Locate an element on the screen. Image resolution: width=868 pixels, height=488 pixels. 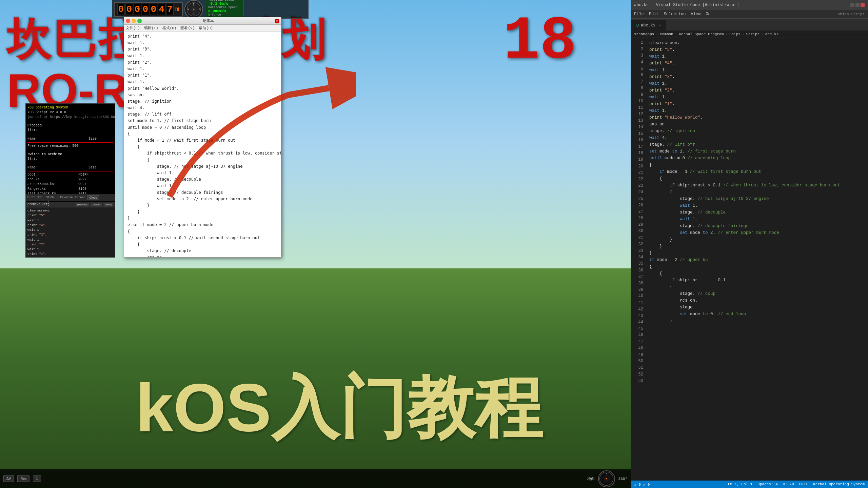
menu-go: Go is located at coordinates (708, 14).